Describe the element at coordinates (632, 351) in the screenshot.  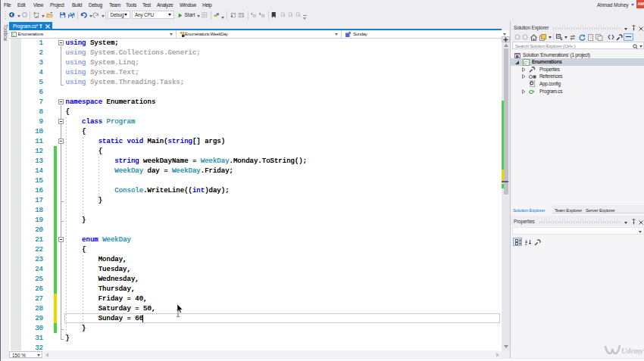
I see `svg-text: Udemy` at that location.